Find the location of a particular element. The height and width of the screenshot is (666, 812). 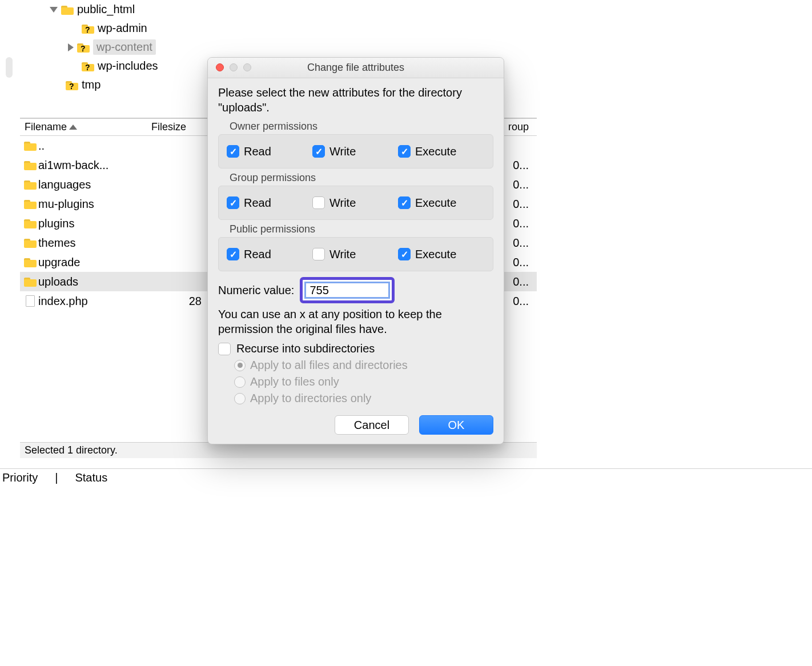

numeric-value-highlight is located at coordinates (347, 290).